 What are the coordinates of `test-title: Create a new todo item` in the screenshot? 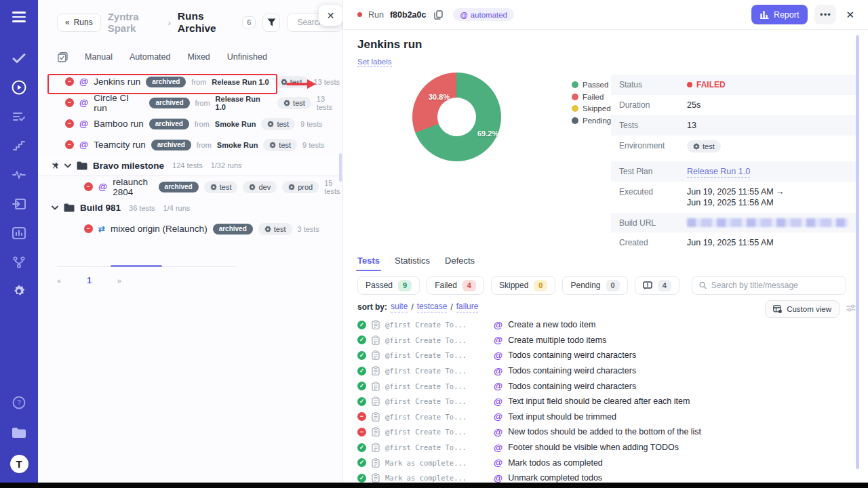 It's located at (552, 325).